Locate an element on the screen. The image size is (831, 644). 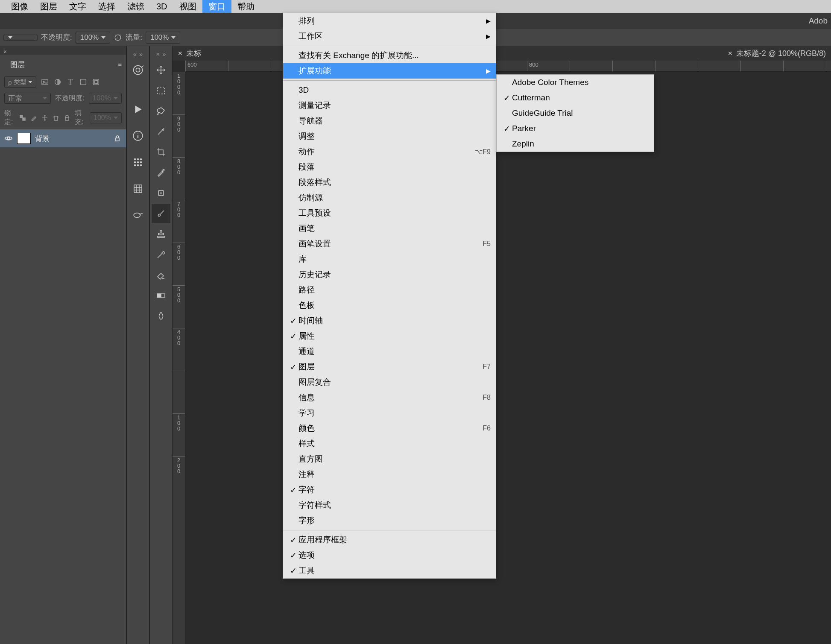
menu-item: 测量记录 is located at coordinates (389, 105).